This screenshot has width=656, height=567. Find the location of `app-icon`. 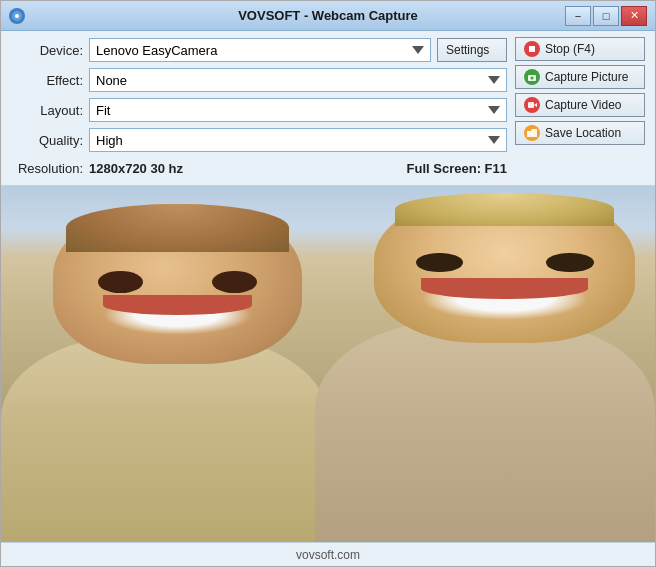

app-icon is located at coordinates (17, 16).